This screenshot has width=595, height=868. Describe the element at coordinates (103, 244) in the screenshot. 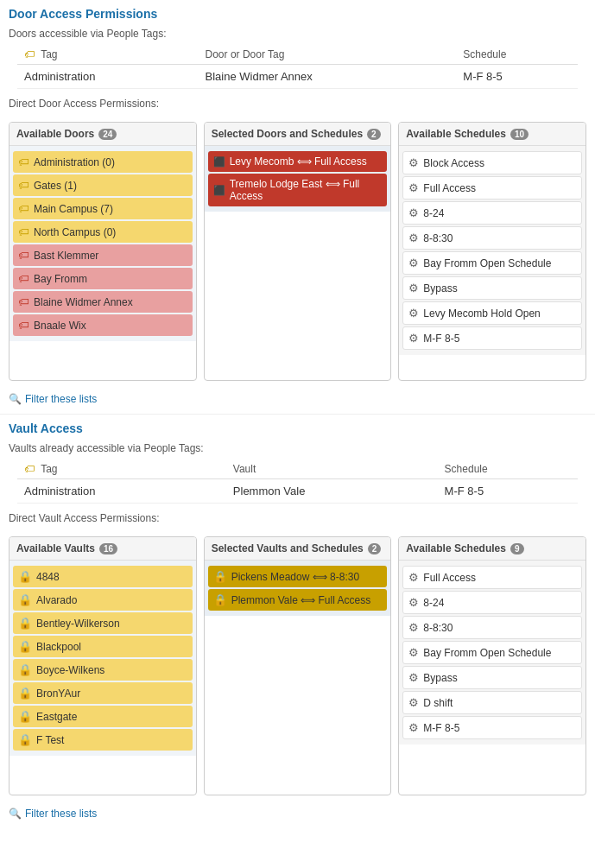

I see `available-doors-content: 🏷Administration (0)🏷Gates (1)🏷Main Campu…` at that location.